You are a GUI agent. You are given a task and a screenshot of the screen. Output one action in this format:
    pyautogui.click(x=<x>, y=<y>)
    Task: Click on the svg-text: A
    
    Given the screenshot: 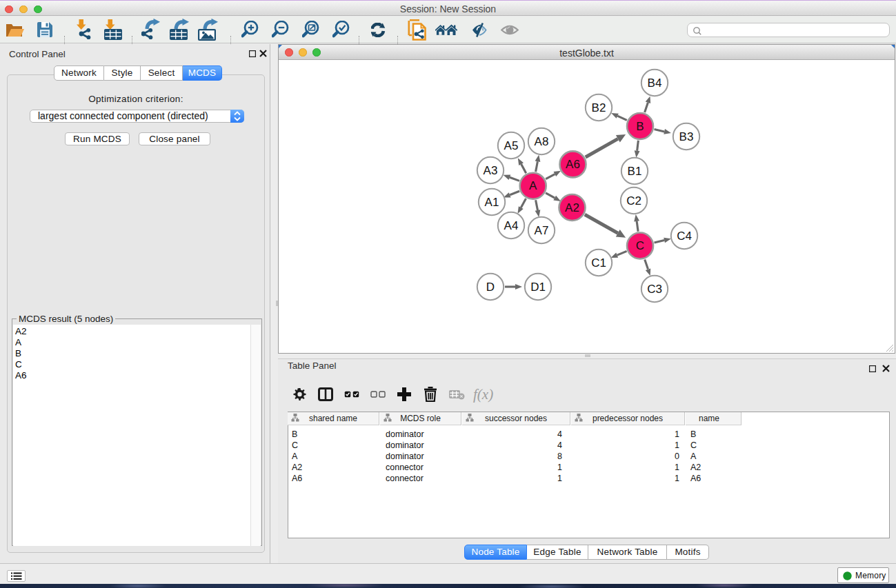 What is the action you would take?
    pyautogui.click(x=533, y=186)
    